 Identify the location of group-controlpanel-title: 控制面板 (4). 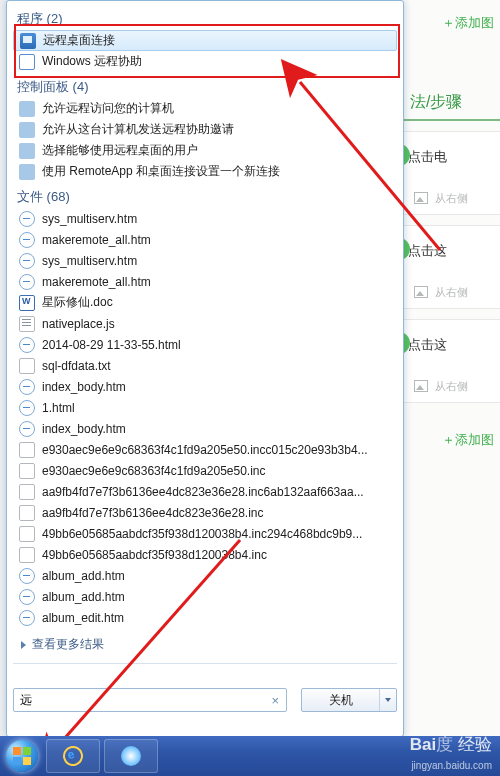
(205, 85).